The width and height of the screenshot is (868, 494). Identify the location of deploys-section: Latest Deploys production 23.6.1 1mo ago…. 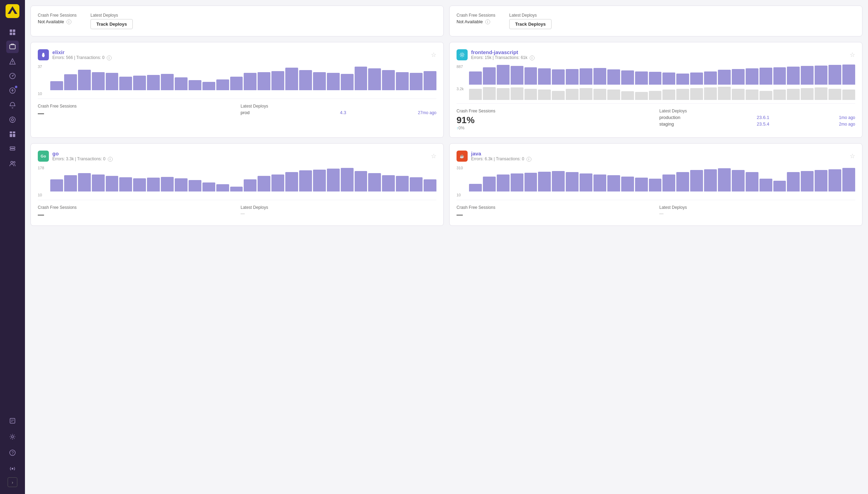
(757, 119).